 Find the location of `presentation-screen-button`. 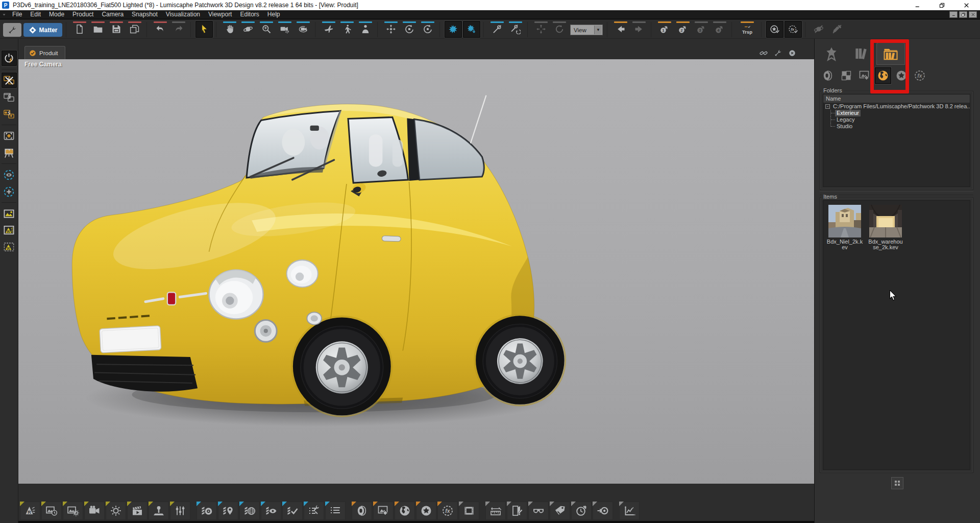

presentation-screen-button is located at coordinates (9, 153).